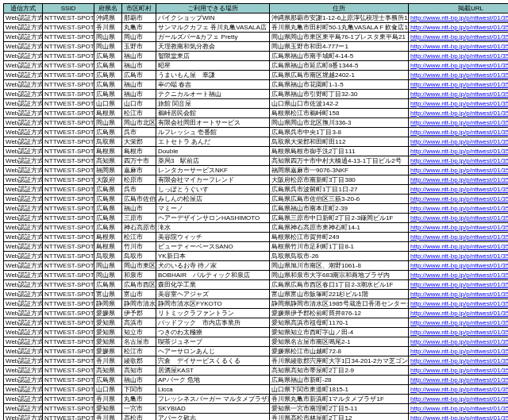 The height and width of the screenshot is (420, 508). Describe the element at coordinates (459, 313) in the screenshot. I see `url-link: http://www.ntt-bp.jp/p/nttwest/01/35198` at that location.